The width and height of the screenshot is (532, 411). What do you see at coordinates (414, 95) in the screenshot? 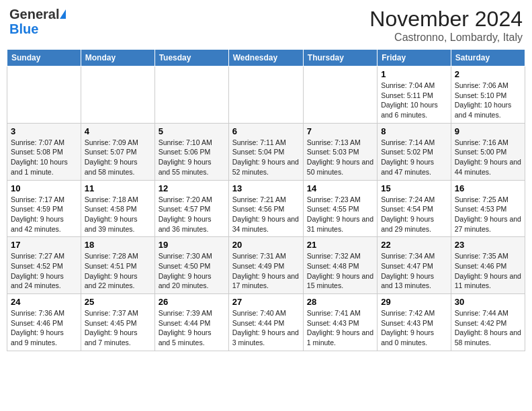
I see `calendar-cell: 1Sunrise: 7:04 AM Sunset: 5:11 PM Daylig…` at bounding box center [414, 95].